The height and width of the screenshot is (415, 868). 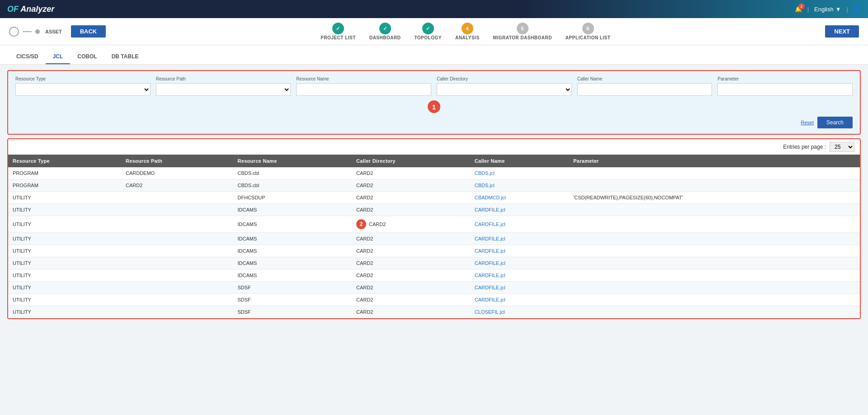 I want to click on search-button: Search, so click(x=835, y=123).